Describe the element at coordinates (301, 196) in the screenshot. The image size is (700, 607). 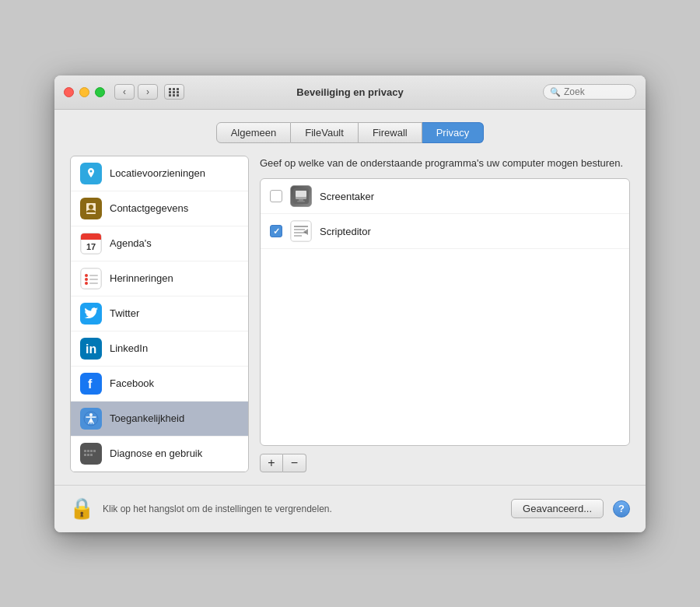
I see `screentaker-app-icon` at that location.